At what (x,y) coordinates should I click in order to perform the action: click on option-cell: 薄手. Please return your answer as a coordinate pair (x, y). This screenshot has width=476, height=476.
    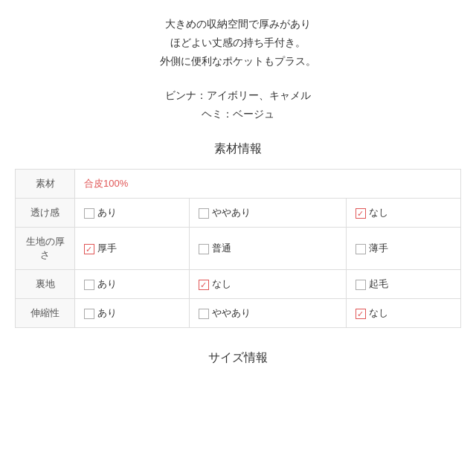
    Looking at the image, I should click on (404, 248).